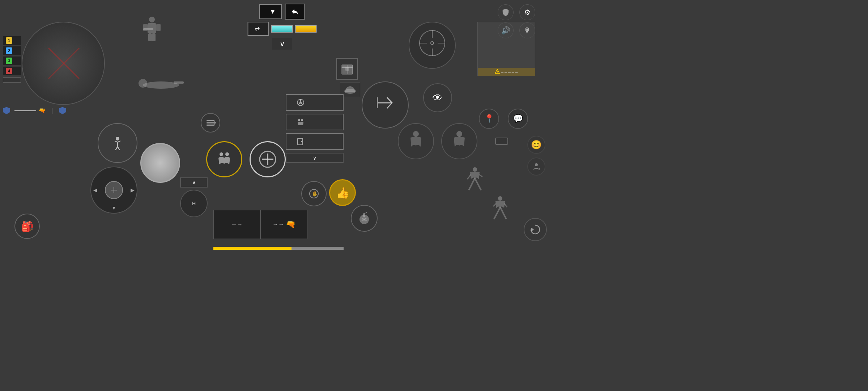 The width and height of the screenshot is (868, 391). I want to click on open-button, so click(315, 142).